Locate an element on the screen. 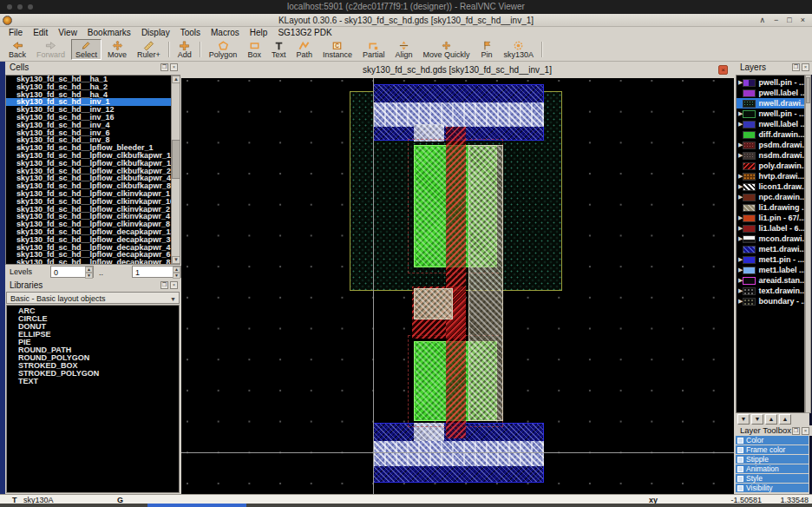  levels-to-spinner: 1 ▲▼ is located at coordinates (156, 272).